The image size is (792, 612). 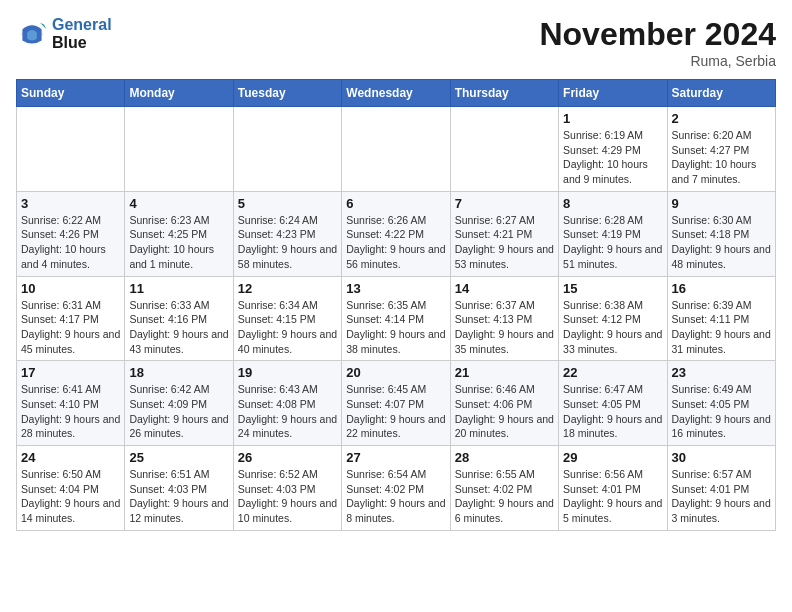 What do you see at coordinates (612, 412) in the screenshot?
I see `day-info: Sunrise: 6:47 AM Sunset: 4:05 PM Dayligh…` at bounding box center [612, 412].